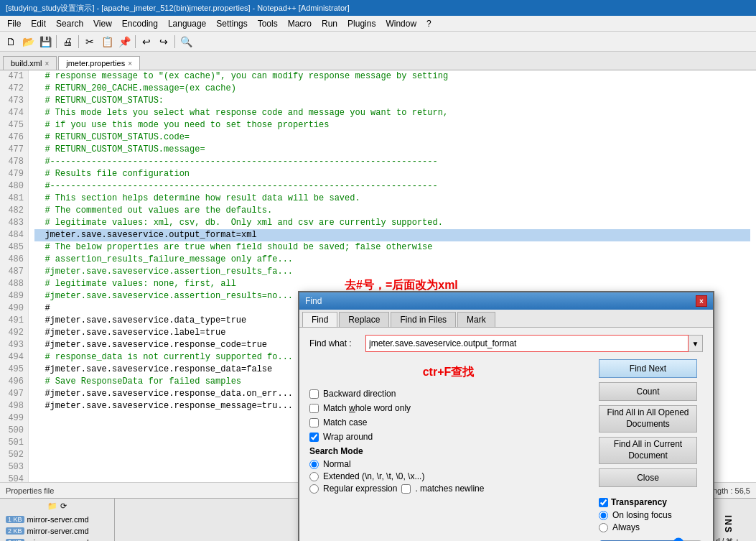 The width and height of the screenshot is (756, 541). Describe the element at coordinates (45, 42) in the screenshot. I see `save-button: 💾` at that location.